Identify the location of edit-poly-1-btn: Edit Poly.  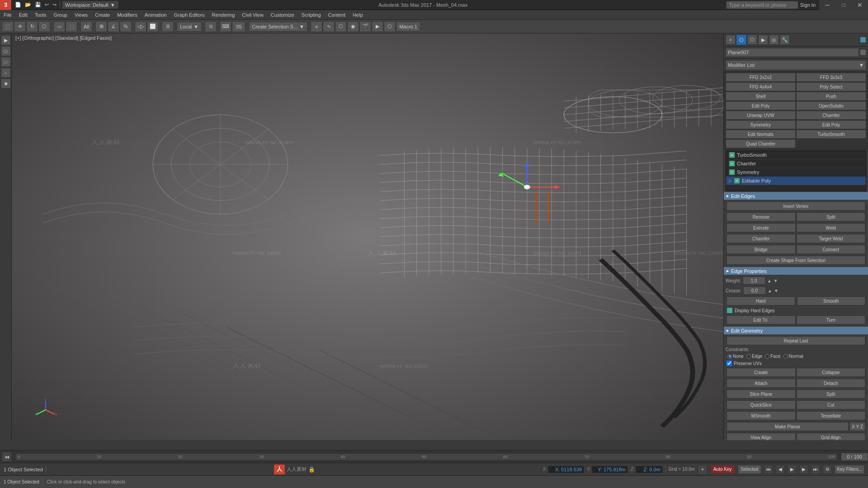
(760, 106).